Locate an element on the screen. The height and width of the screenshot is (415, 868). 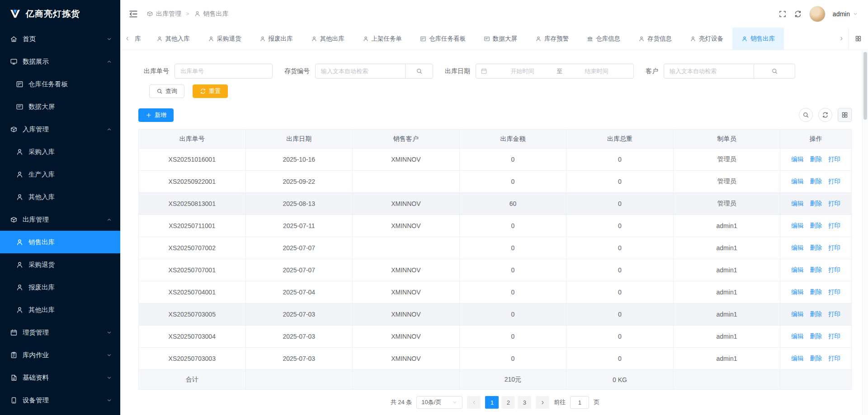
sidebar-item: 入库管理 is located at coordinates (60, 129).